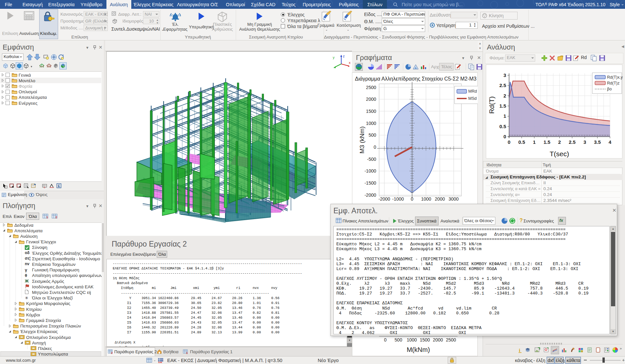  I want to click on svg-text: MRd, so click(473, 91).